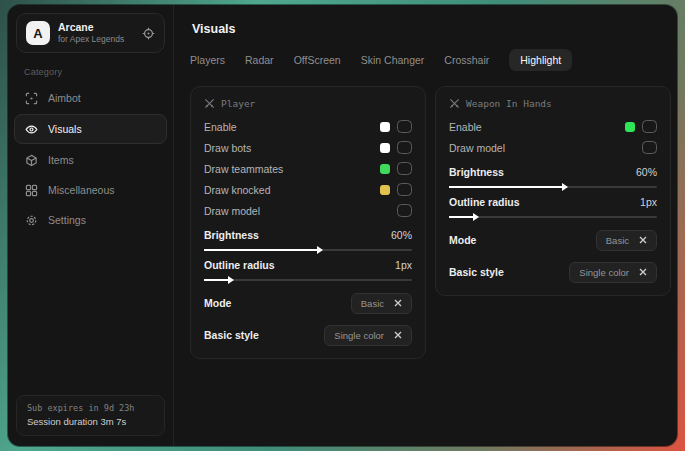  I want to click on toggle-row-draw-teammates: Draw teammates, so click(308, 168).